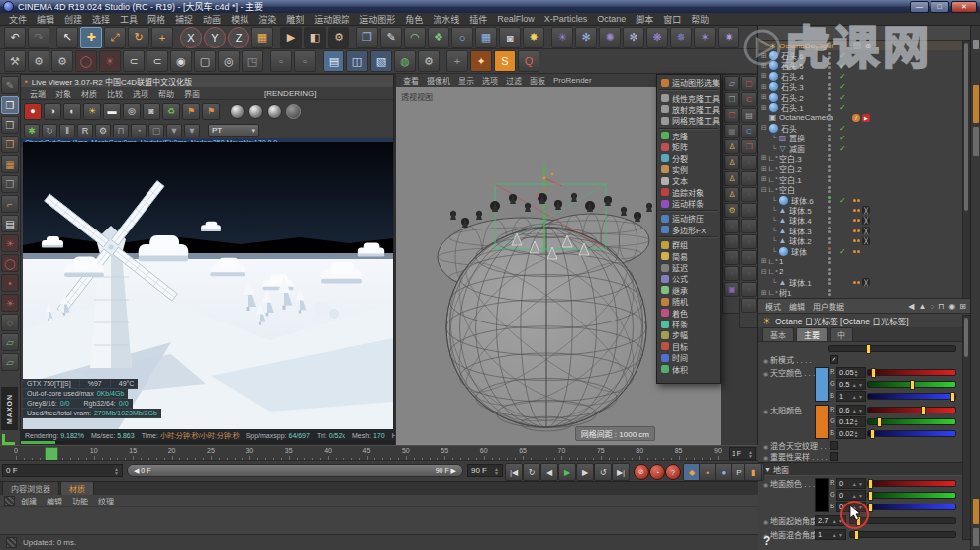 This screenshot has height=550, width=980. Describe the element at coordinates (822, 384) in the screenshot. I see `color-swatch` at that location.